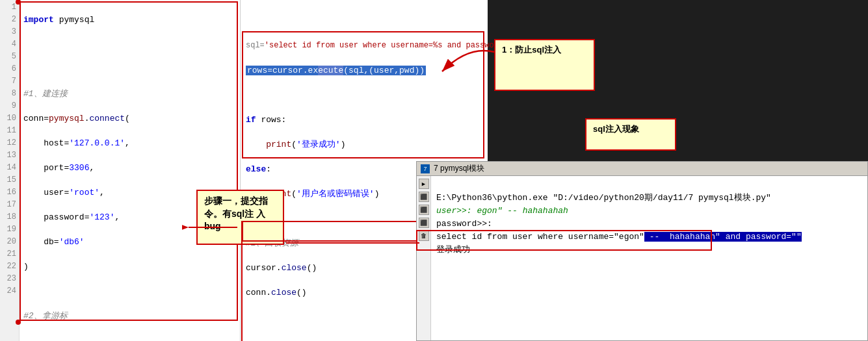 Image resolution: width=868 pixels, height=341 pixels. What do you see at coordinates (619, 236) in the screenshot?
I see `terminal-sql-line: select id from user where username="egon…` at bounding box center [619, 236].